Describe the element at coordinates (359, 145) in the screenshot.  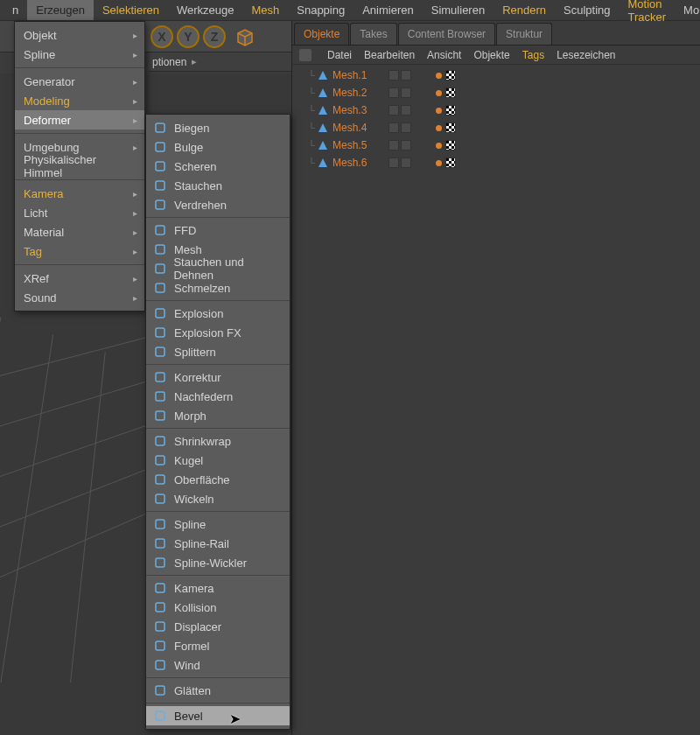
I see `object-name: Mesh.5` at that location.